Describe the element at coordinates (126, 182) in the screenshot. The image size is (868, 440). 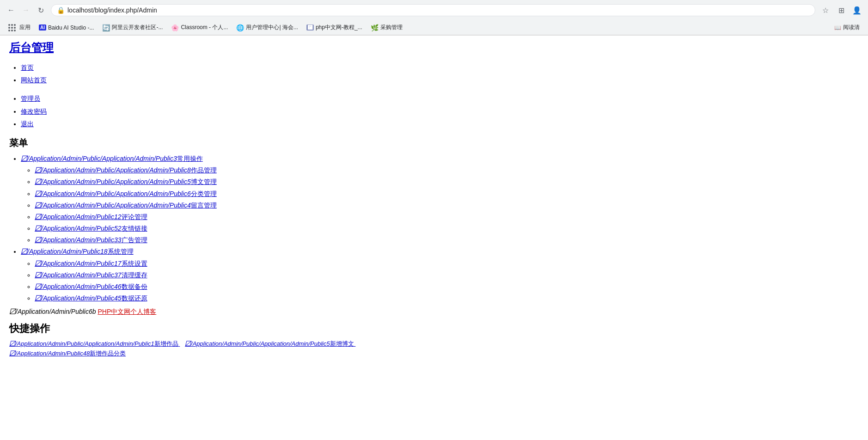
I see `blog-mgmt-link: 〼/Application/Admin/Public/Application/A…` at that location.